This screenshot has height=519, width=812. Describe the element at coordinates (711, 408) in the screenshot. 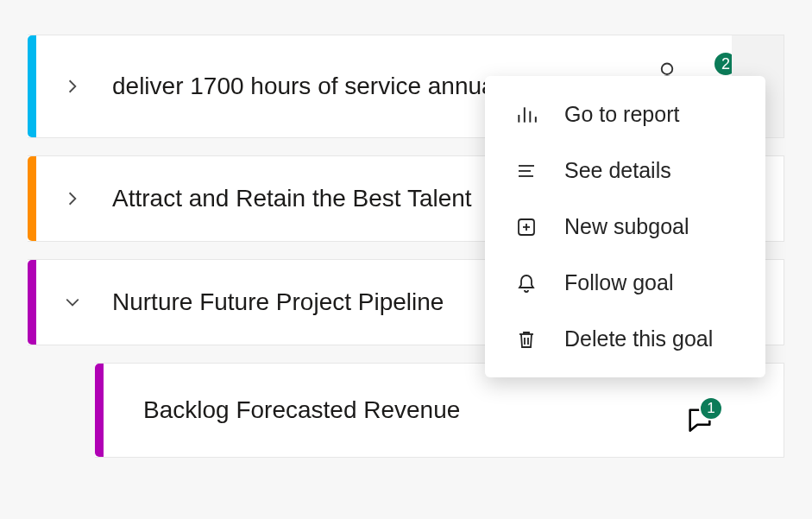

I see `comment-count-badge: 1` at that location.